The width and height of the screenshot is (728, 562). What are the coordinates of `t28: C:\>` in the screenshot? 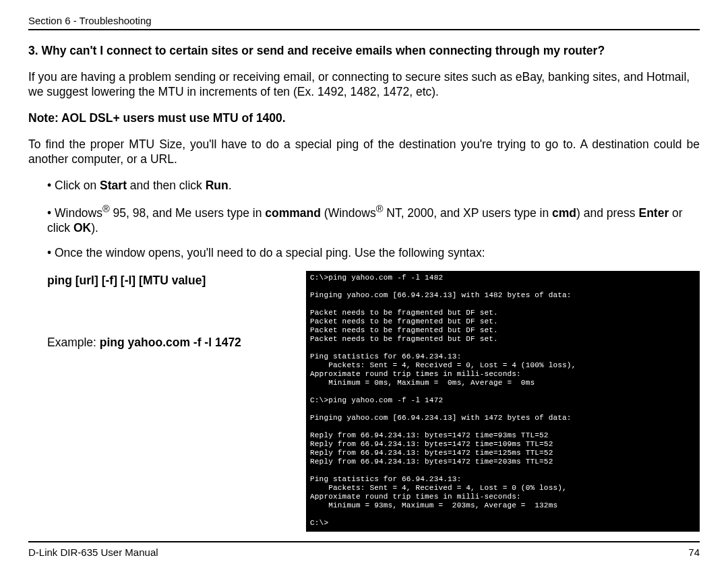 It's located at (320, 523).